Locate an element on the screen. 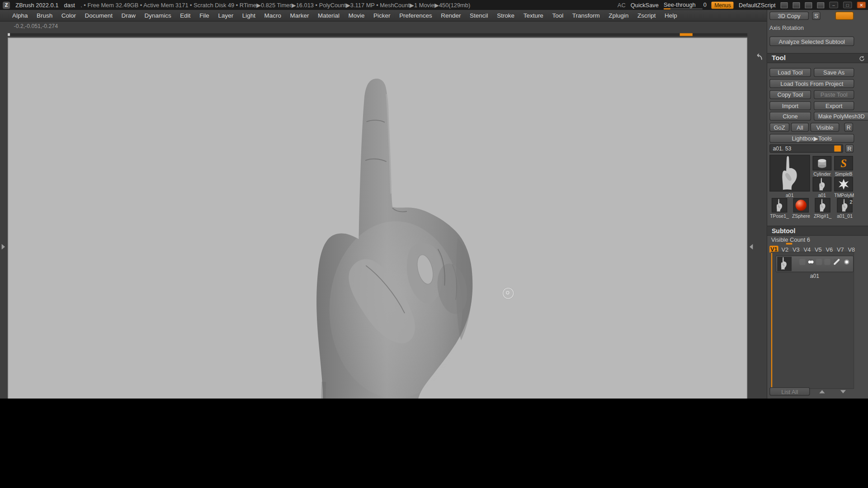 This screenshot has width=868, height=488. list-all-button: List All is located at coordinates (789, 391).